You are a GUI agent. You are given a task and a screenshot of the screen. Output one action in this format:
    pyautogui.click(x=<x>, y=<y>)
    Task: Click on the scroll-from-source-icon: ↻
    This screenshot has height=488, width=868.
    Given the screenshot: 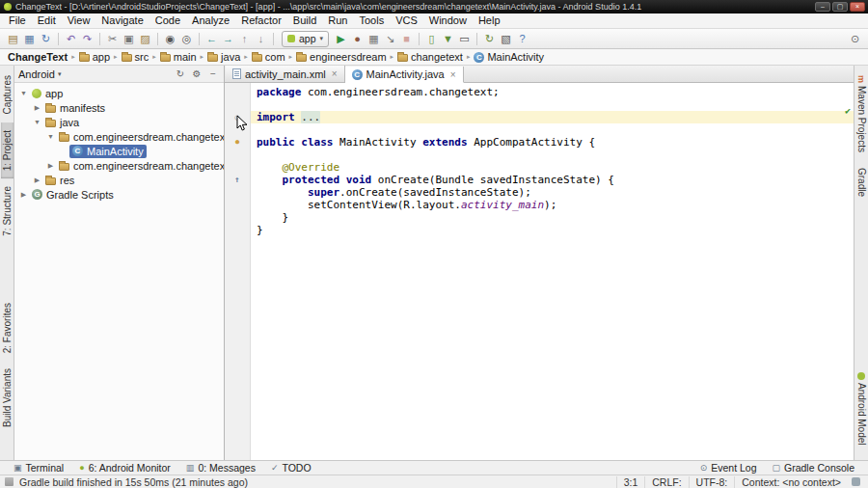 What is the action you would take?
    pyautogui.click(x=180, y=73)
    